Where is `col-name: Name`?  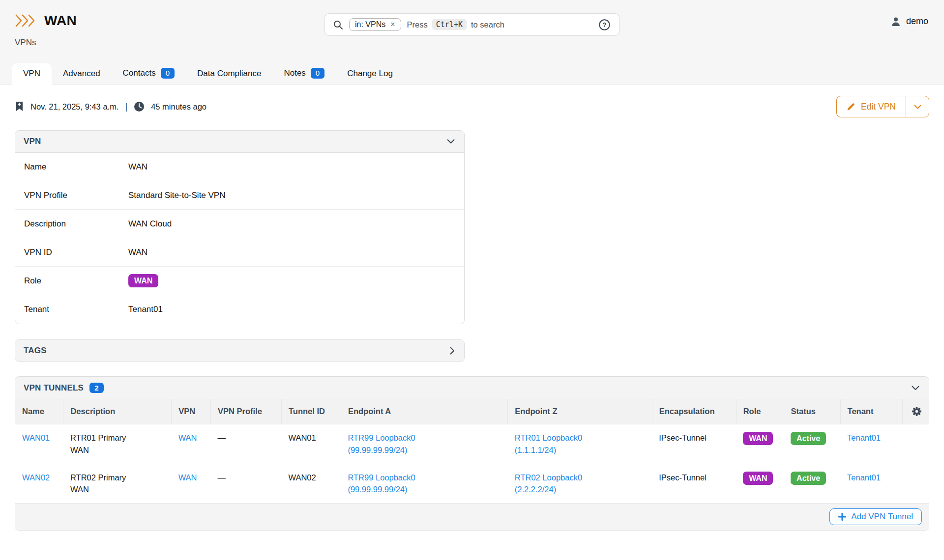
col-name: Name is located at coordinates (39, 412).